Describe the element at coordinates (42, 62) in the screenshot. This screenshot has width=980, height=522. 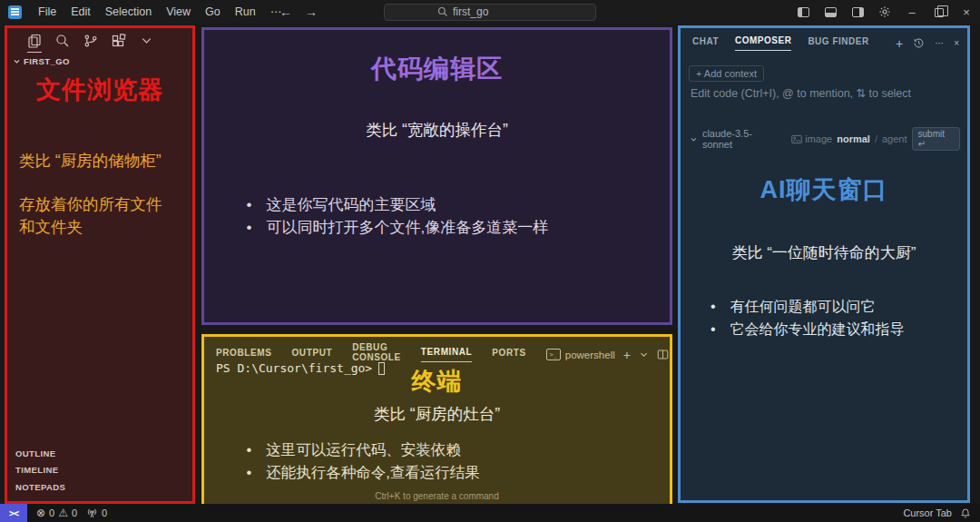
I see `project-folder-header: FIRST_GO` at that location.